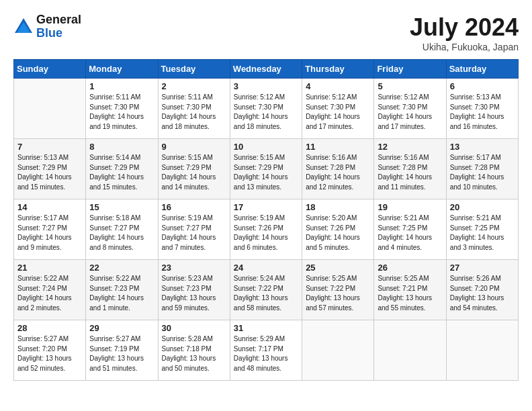  I want to click on day-number: 8, so click(122, 146).